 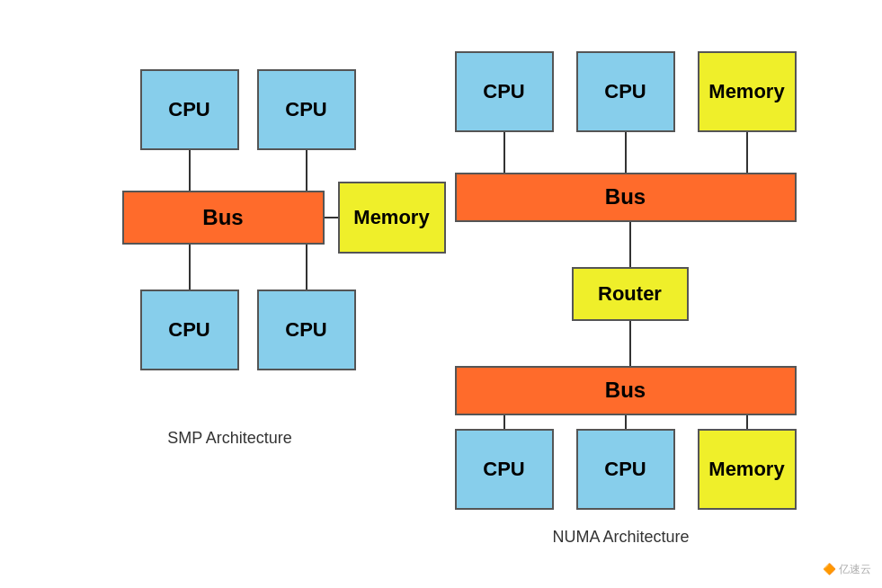 What do you see at coordinates (620, 538) in the screenshot?
I see `numa-label: NUMA Architecture` at bounding box center [620, 538].